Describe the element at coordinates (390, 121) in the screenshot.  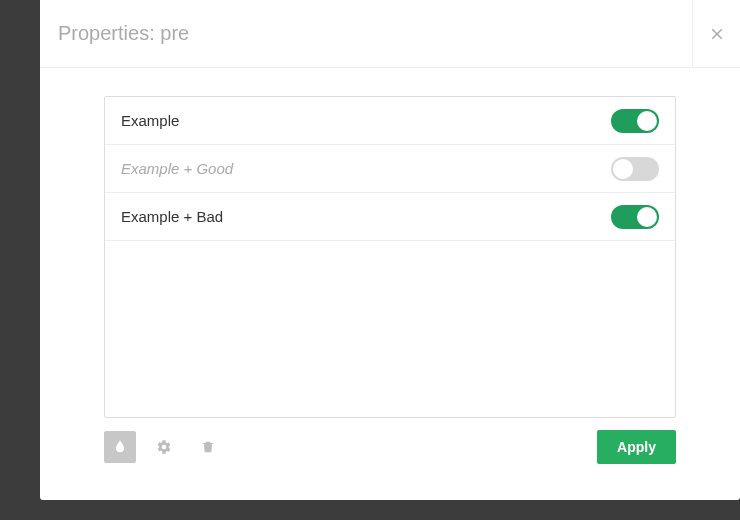
I see `list-item: Example` at that location.